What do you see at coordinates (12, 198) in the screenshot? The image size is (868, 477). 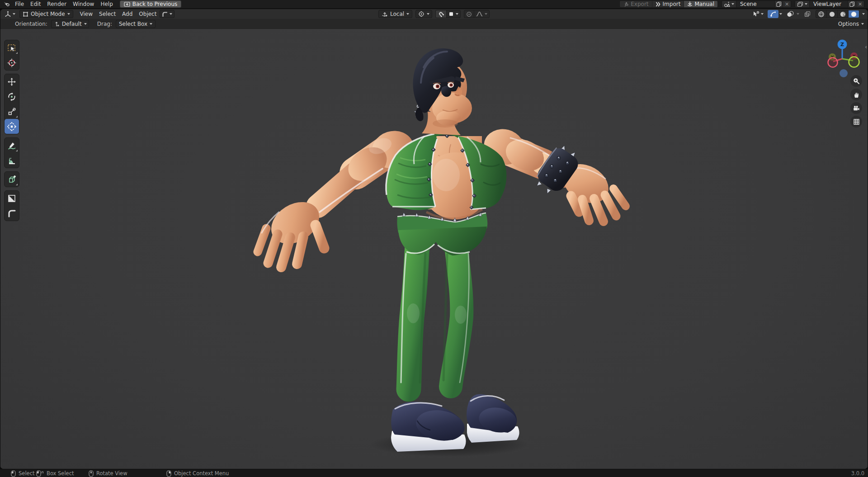 I see `tool-corner-fill` at bounding box center [12, 198].